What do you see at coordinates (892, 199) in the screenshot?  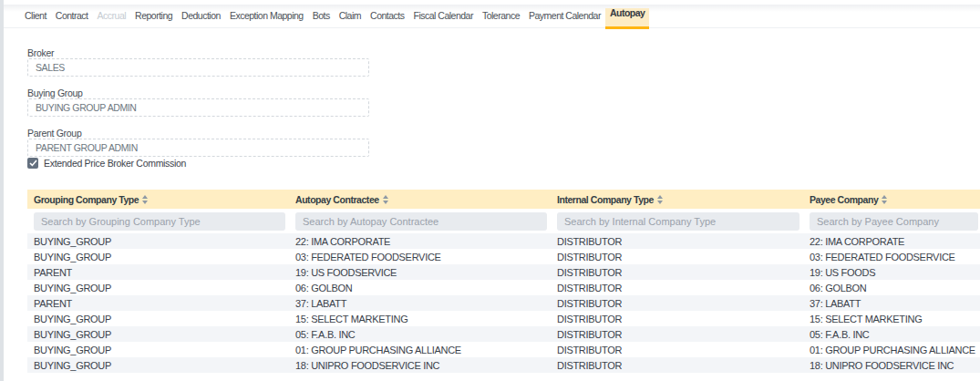 I see `col-header-payee-company: Payee Company` at bounding box center [892, 199].